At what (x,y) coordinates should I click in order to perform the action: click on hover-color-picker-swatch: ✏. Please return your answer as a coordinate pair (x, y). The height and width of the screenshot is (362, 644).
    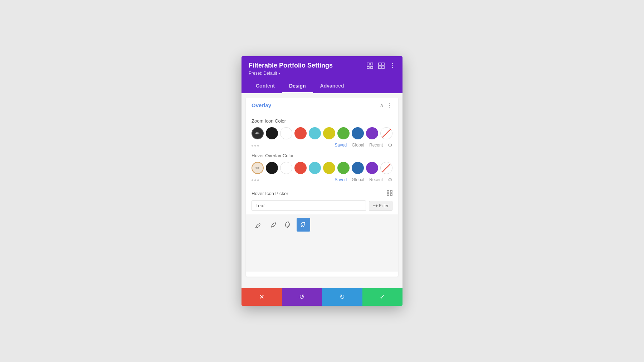
    Looking at the image, I should click on (258, 168).